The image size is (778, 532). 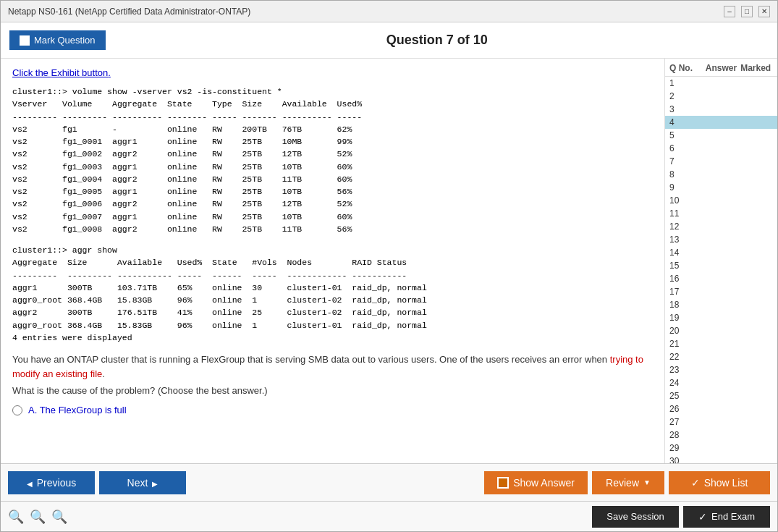 What do you see at coordinates (721, 161) in the screenshot?
I see `sidebar-row-7: 7` at bounding box center [721, 161].